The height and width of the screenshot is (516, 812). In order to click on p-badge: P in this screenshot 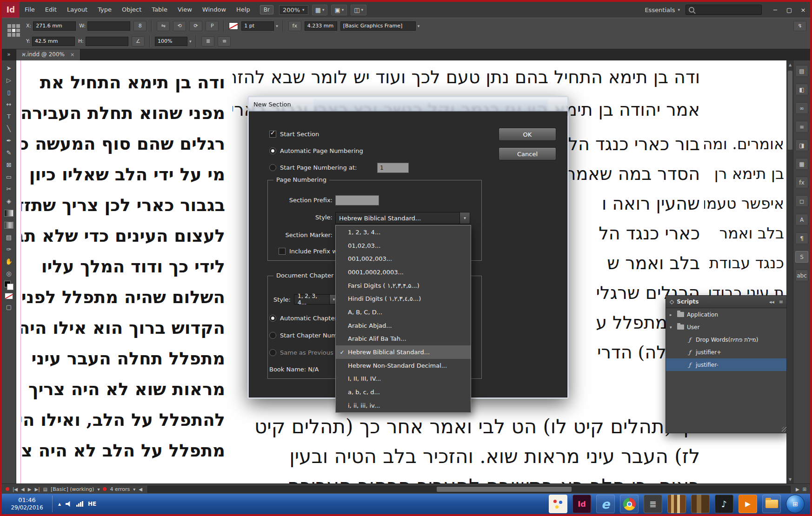, I will do `click(212, 26)`.